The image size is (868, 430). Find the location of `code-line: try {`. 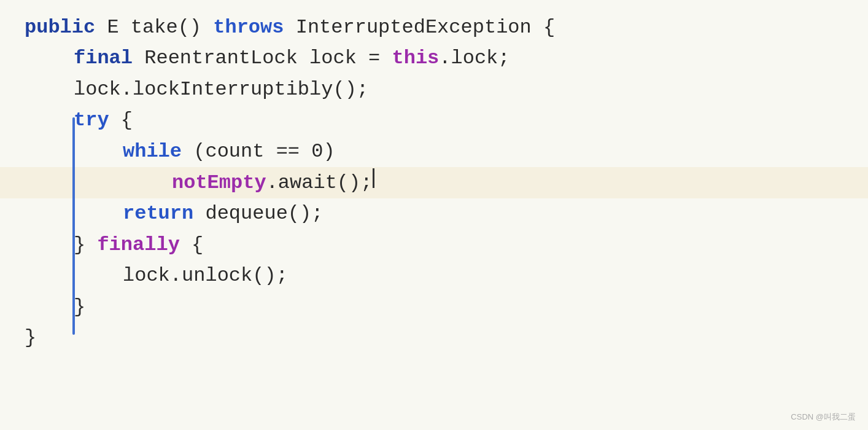

code-line: try { is located at coordinates (434, 120).